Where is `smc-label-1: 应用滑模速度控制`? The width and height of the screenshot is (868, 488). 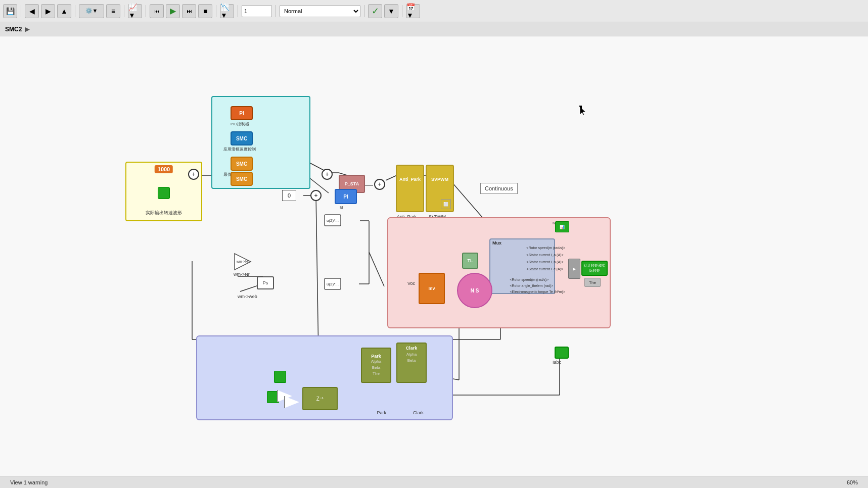
smc-label-1: 应用滑模速度控制 is located at coordinates (240, 150).